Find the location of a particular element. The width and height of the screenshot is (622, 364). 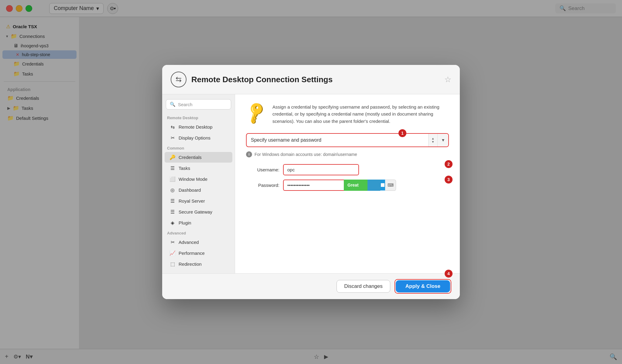

nav-item-remote-desktop: ⇆ Remote Desktop is located at coordinates (199, 127).